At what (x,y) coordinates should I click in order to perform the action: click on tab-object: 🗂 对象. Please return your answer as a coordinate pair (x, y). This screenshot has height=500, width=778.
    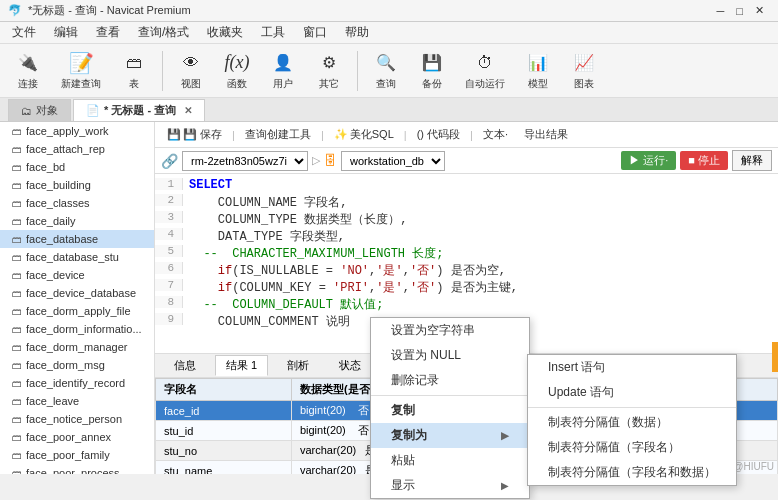
    Looking at the image, I should click on (40, 110).